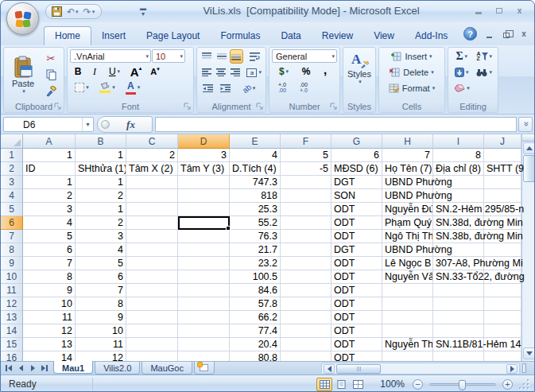 Image resolution: width=535 pixels, height=392 pixels. Describe the element at coordinates (255, 304) in the screenshot. I see `cell-E12: 57.8` at that location.